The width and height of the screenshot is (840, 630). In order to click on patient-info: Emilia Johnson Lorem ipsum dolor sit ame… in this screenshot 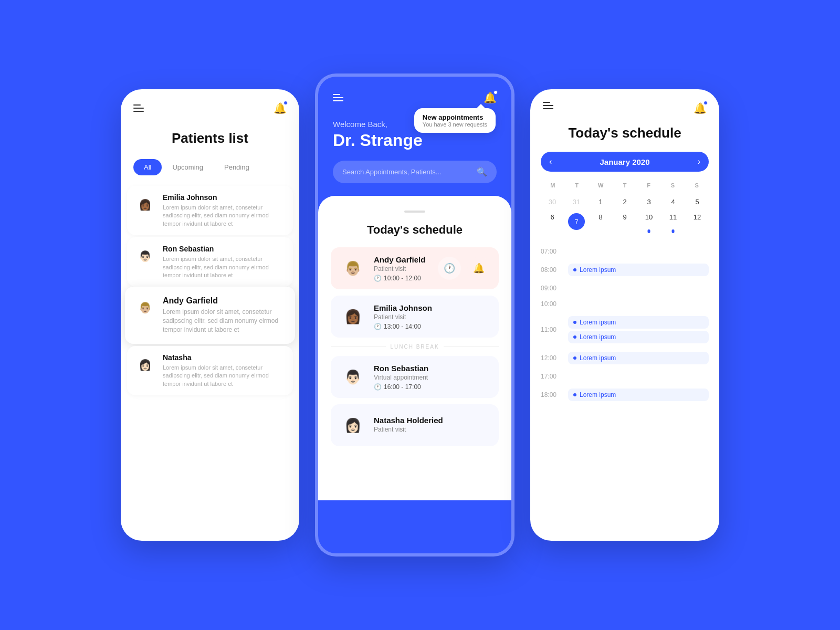, I will do `click(225, 211)`.